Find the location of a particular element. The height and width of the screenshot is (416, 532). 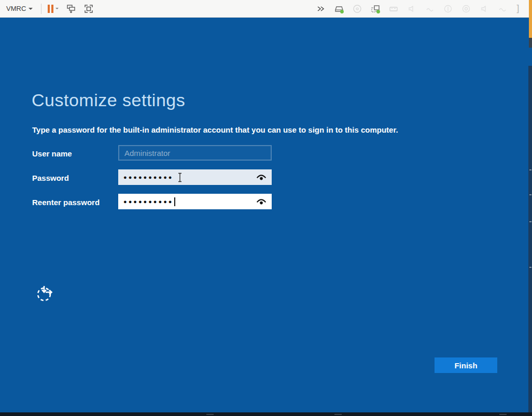

finish-button: Finish is located at coordinates (466, 365).